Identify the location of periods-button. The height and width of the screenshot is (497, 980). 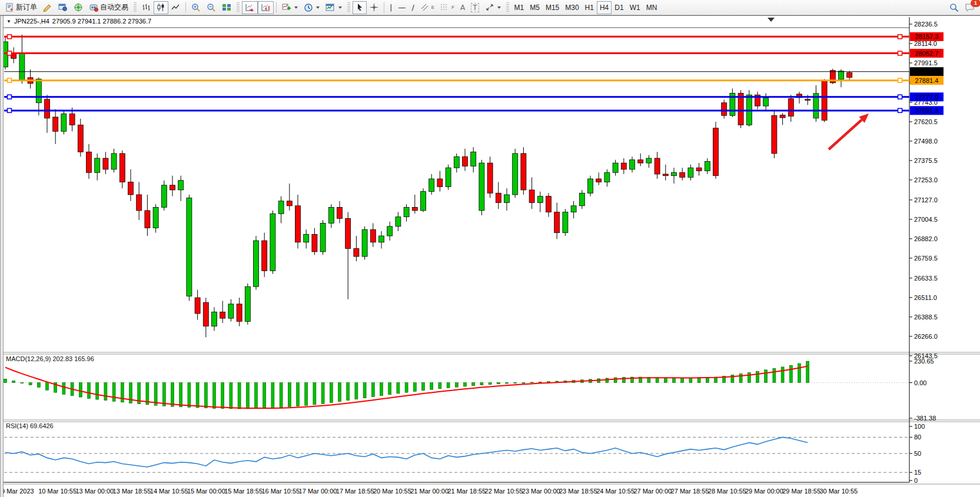
(312, 8).